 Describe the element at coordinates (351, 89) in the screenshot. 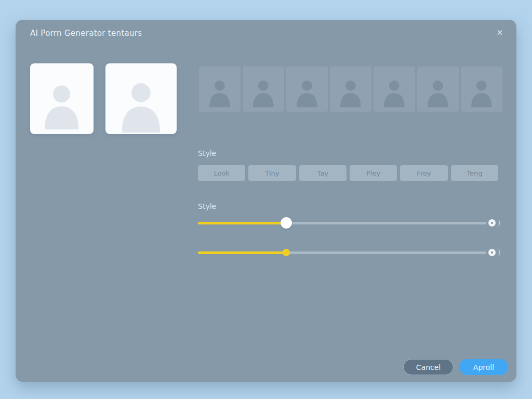

I see `variant-thumbnail-strip` at that location.